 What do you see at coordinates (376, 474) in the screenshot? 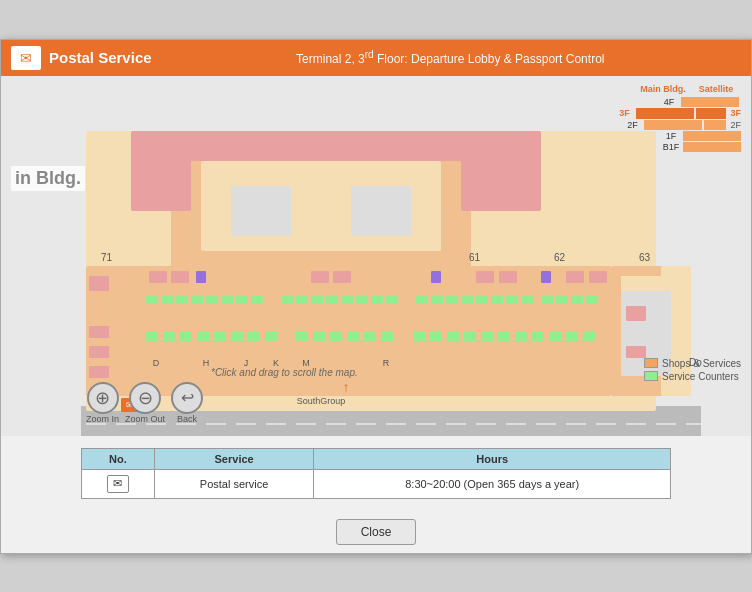
I see `service-table: No. Service Hours ✉ Postal service 8:30~` at bounding box center [376, 474].